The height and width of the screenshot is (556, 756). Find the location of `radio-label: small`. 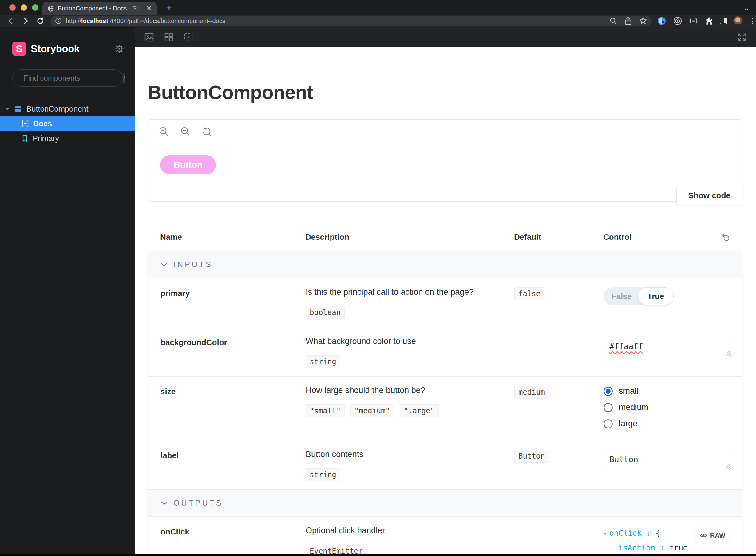

radio-label: small is located at coordinates (629, 391).